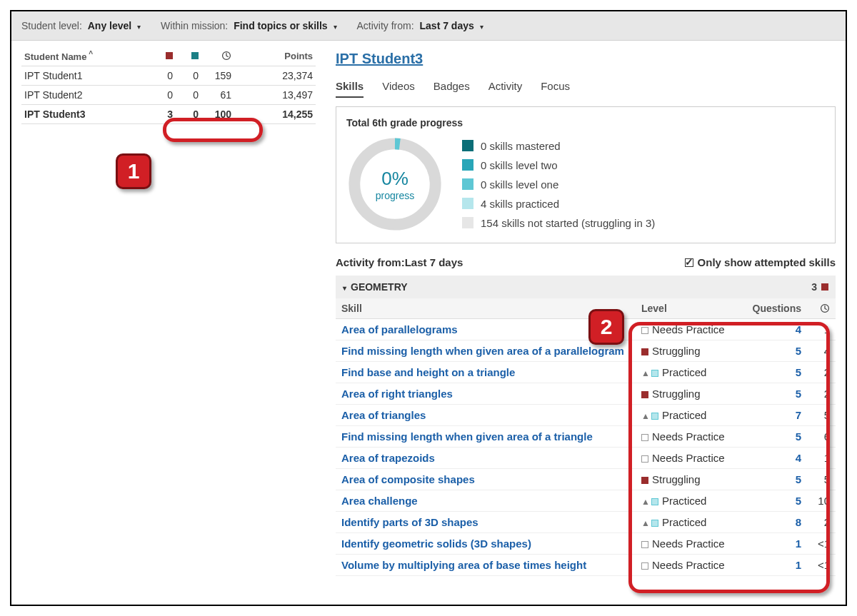 This screenshot has width=857, height=616. I want to click on cell-time: 100, so click(218, 114).